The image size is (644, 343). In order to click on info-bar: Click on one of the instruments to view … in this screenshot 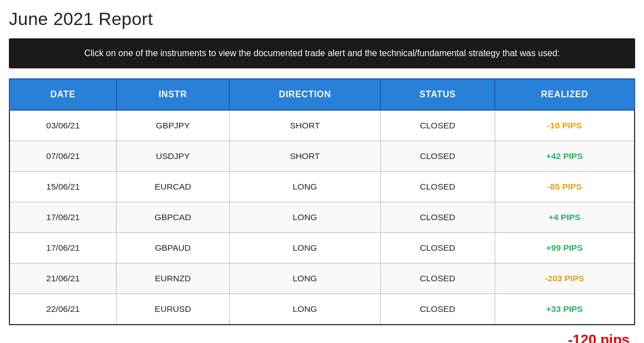, I will do `click(322, 53)`.